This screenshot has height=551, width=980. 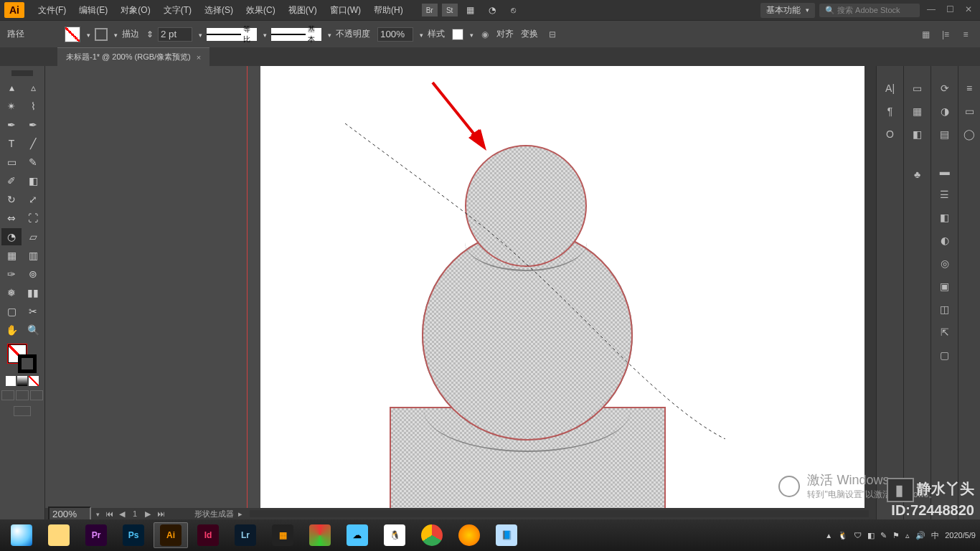 I want to click on style-dropdown, so click(x=471, y=34).